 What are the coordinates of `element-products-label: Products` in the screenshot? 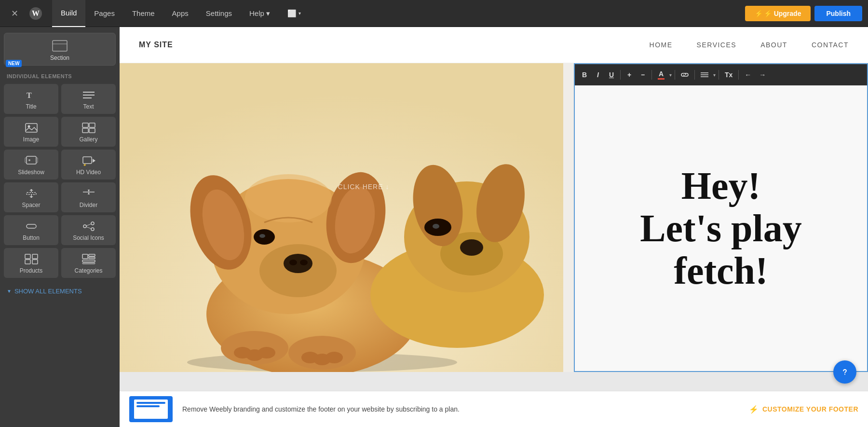 It's located at (31, 271).